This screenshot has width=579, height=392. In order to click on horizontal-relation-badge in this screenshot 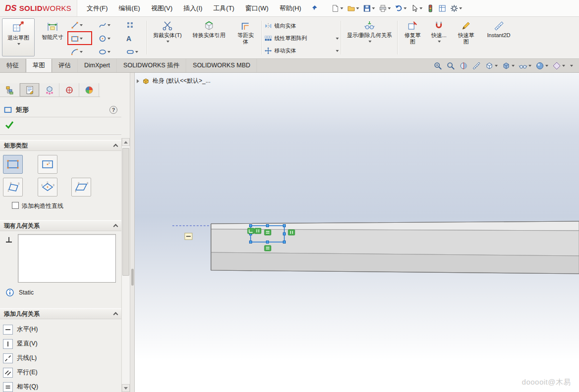, I will do `click(188, 237)`.